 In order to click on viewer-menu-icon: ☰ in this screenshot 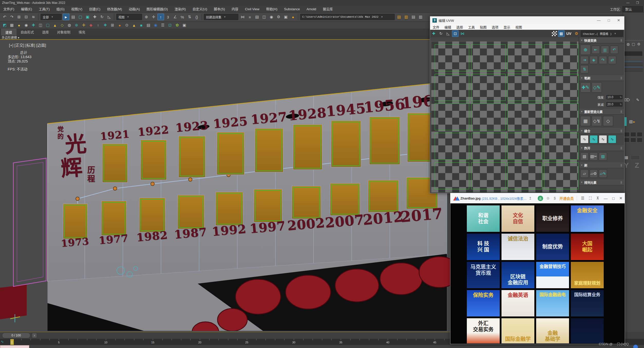, I will do `click(582, 198)`.